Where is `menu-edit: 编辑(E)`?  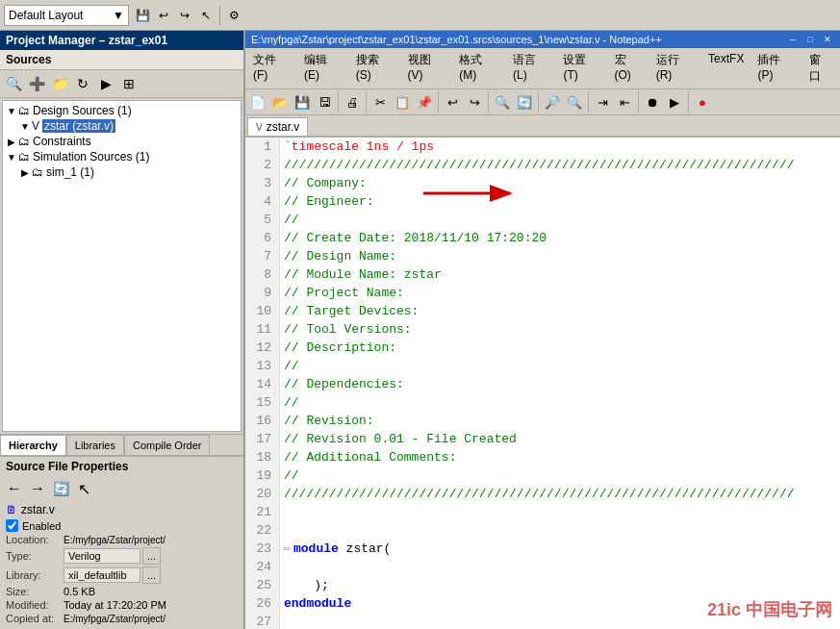
menu-edit: 编辑(E) is located at coordinates (323, 68).